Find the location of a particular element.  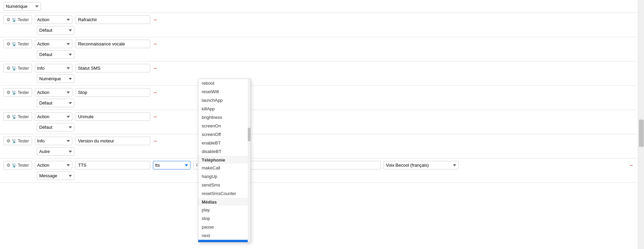

remove-button-7: − is located at coordinates (631, 165).